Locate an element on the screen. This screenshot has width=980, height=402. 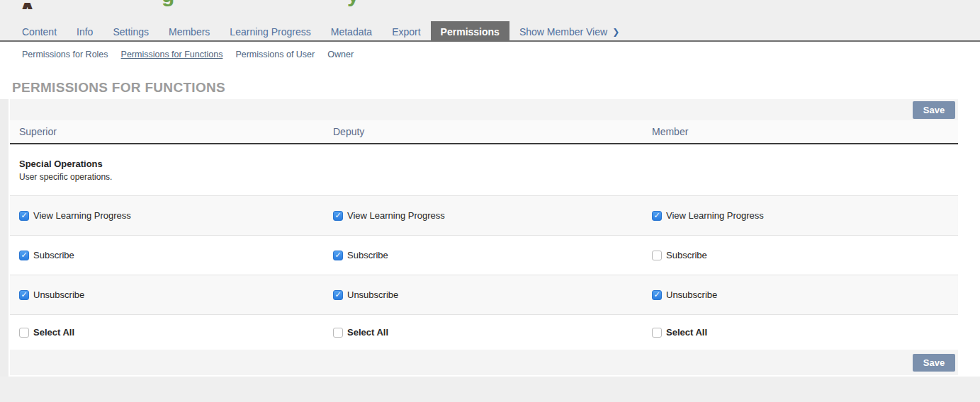
tab-label: Export is located at coordinates (406, 32).